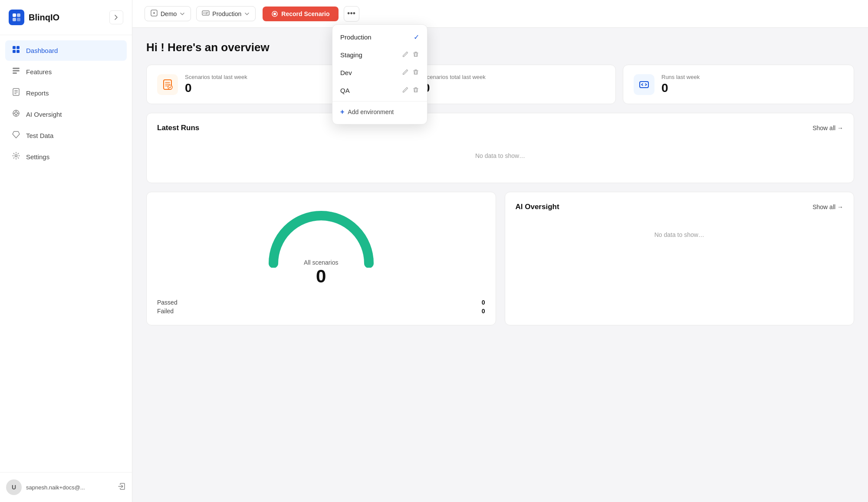  I want to click on sidebar-nav: Dashboard Features Reports, so click(66, 253).